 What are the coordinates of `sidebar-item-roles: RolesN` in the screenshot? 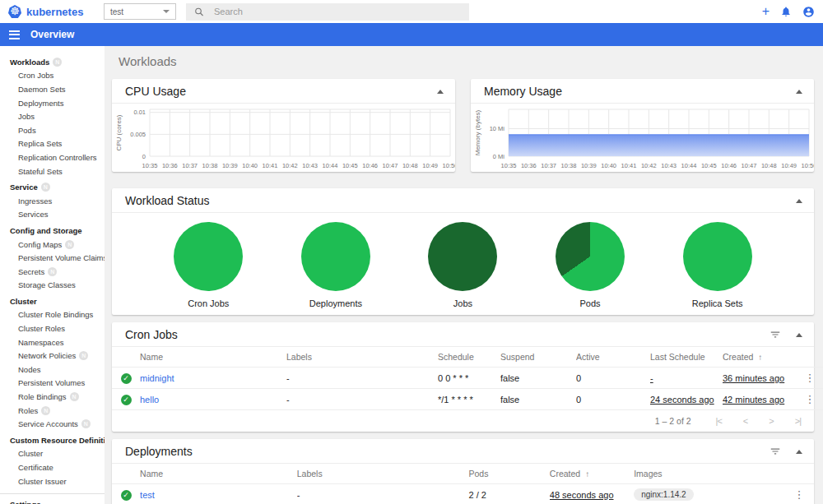 It's located at (53, 411).